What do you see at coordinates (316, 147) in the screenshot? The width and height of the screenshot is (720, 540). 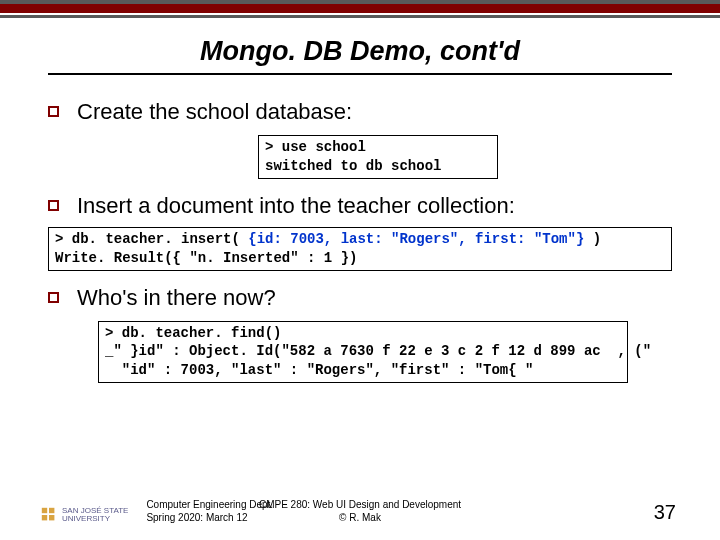 I see `code1-line1: > use school` at bounding box center [316, 147].